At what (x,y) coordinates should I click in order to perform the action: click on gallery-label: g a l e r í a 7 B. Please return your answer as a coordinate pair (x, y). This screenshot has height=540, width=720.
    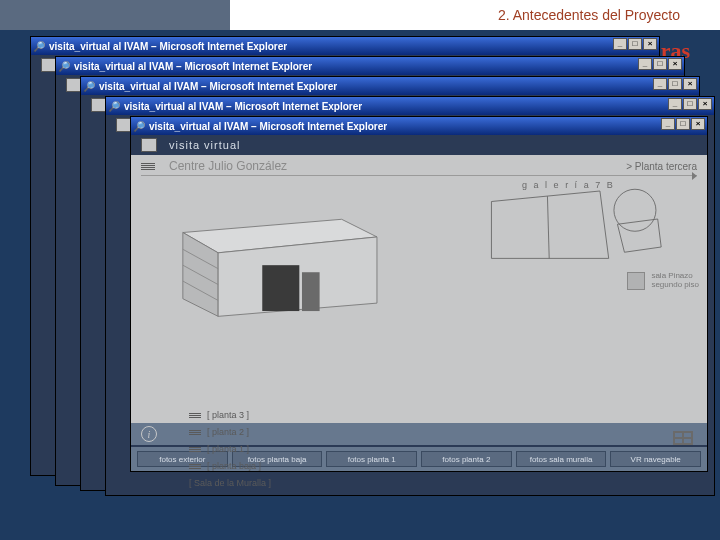
    Looking at the image, I should click on (568, 185).